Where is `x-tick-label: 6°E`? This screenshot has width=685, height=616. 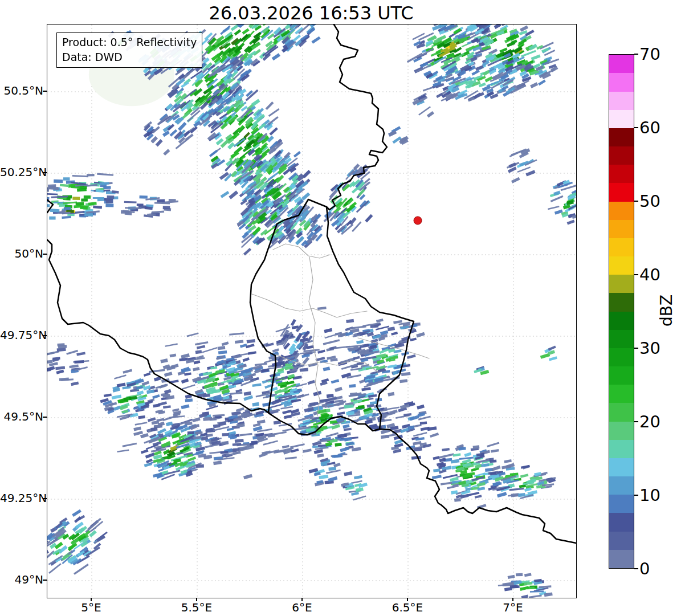
x-tick-label: 6°E is located at coordinates (302, 607).